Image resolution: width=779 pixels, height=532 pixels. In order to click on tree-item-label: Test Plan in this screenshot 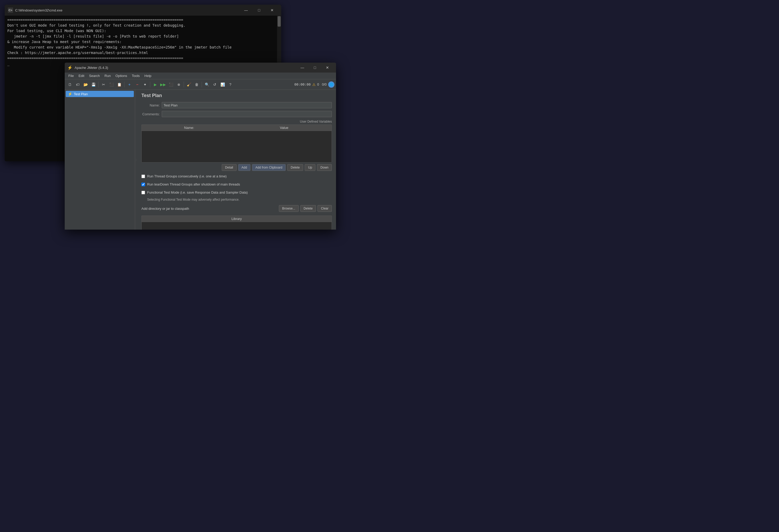, I will do `click(81, 94)`.